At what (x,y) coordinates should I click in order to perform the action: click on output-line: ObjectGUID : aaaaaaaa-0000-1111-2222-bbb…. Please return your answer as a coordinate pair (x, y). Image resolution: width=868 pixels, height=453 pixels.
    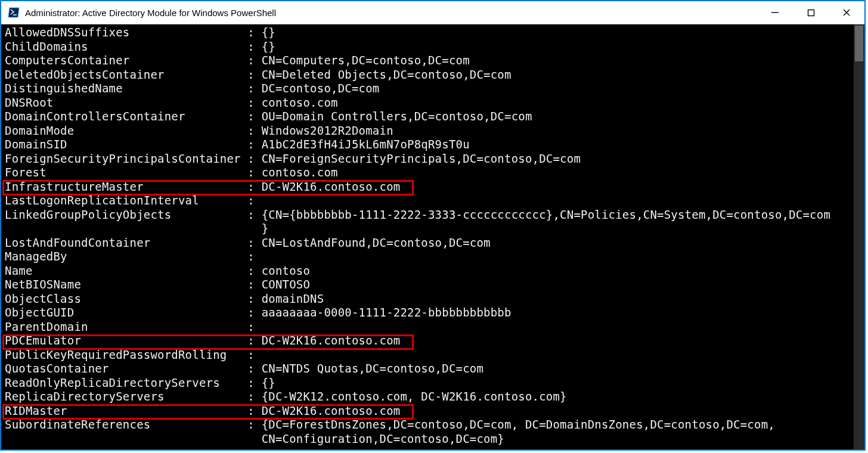
    Looking at the image, I should click on (429, 313).